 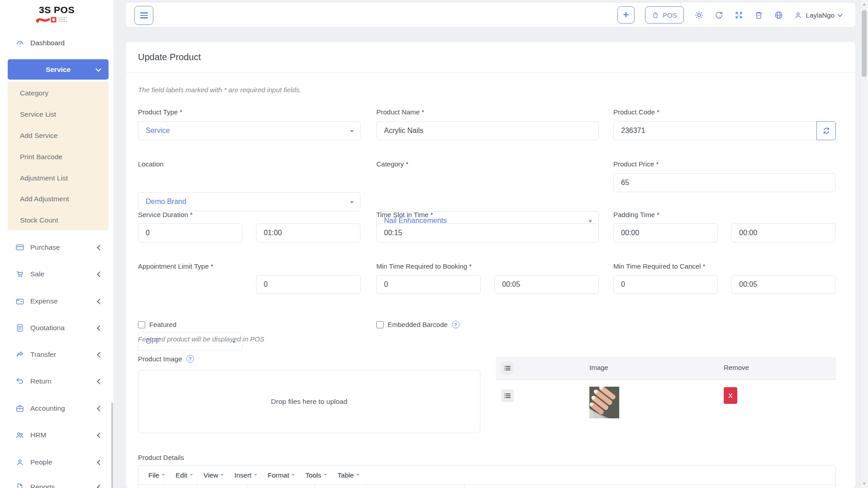 I want to click on service-duration-label: Service Duration *, so click(x=166, y=214).